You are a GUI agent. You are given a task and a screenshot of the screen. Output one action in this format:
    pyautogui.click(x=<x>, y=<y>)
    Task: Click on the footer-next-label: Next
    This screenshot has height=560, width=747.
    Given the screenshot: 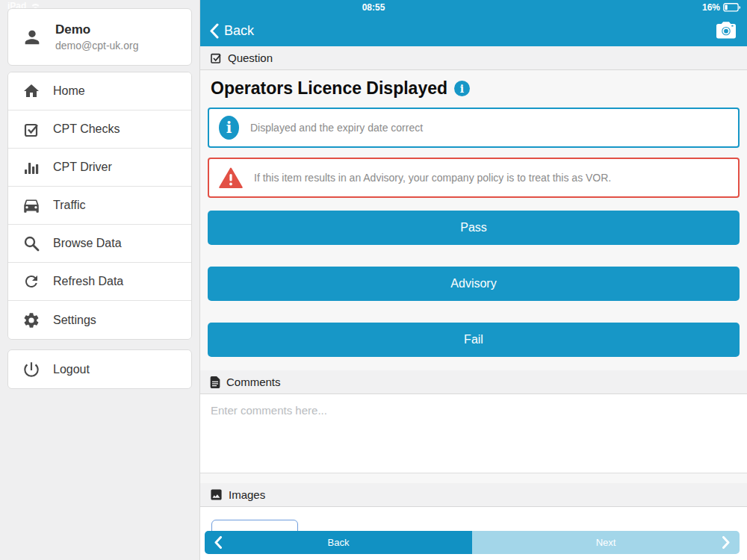 What is the action you would take?
    pyautogui.click(x=607, y=542)
    